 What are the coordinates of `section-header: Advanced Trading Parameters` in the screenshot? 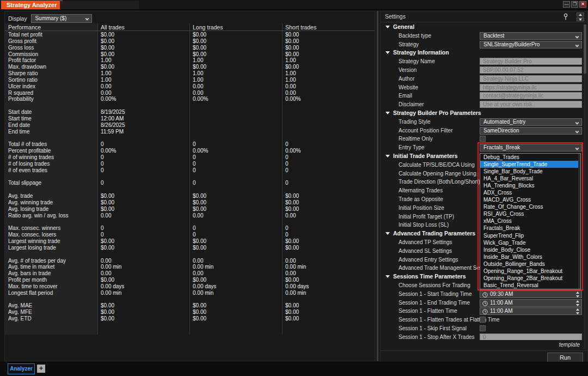 It's located at (434, 233).